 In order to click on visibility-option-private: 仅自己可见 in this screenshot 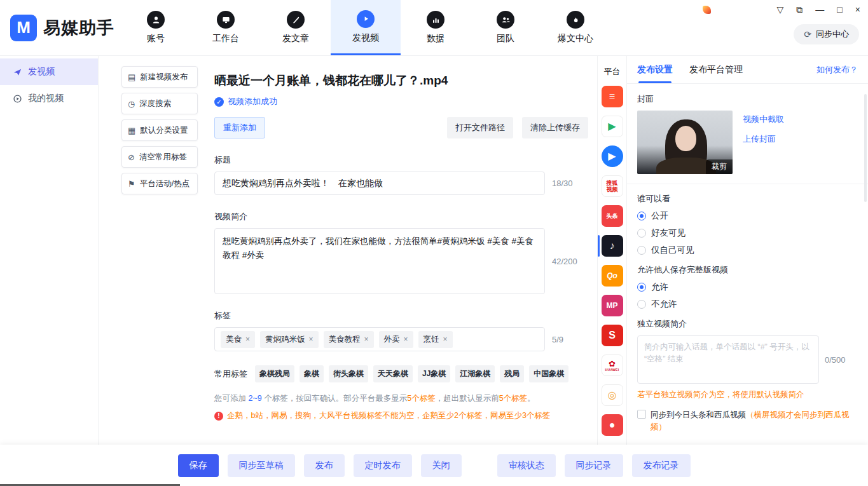, I will do `click(748, 250)`.